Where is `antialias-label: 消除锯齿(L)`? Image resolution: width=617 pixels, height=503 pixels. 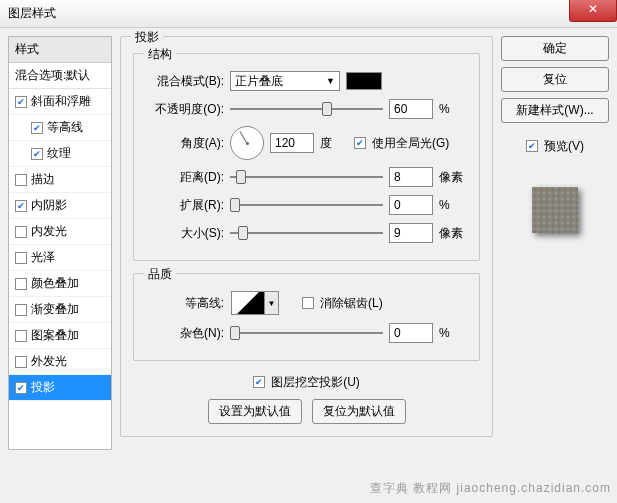 antialias-label: 消除锯齿(L) is located at coordinates (352, 304).